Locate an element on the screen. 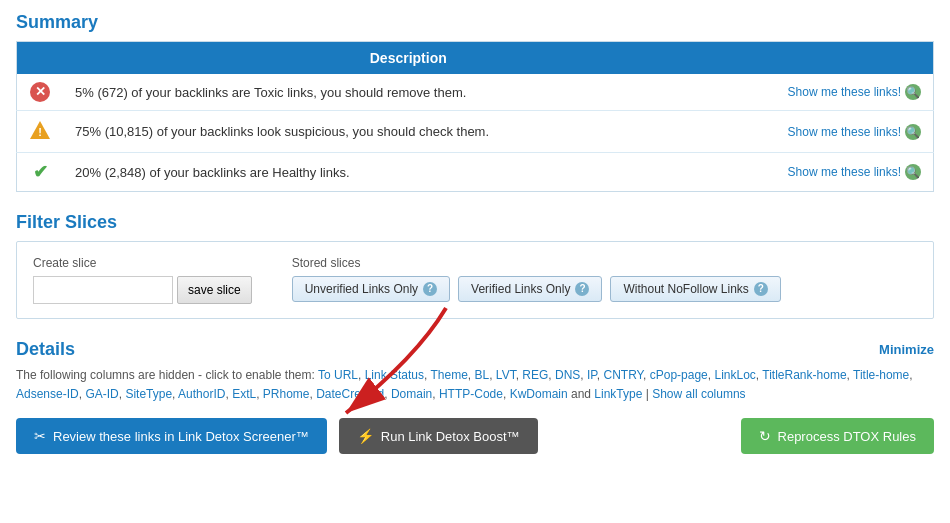  sitetype-link: SiteType is located at coordinates (148, 394).